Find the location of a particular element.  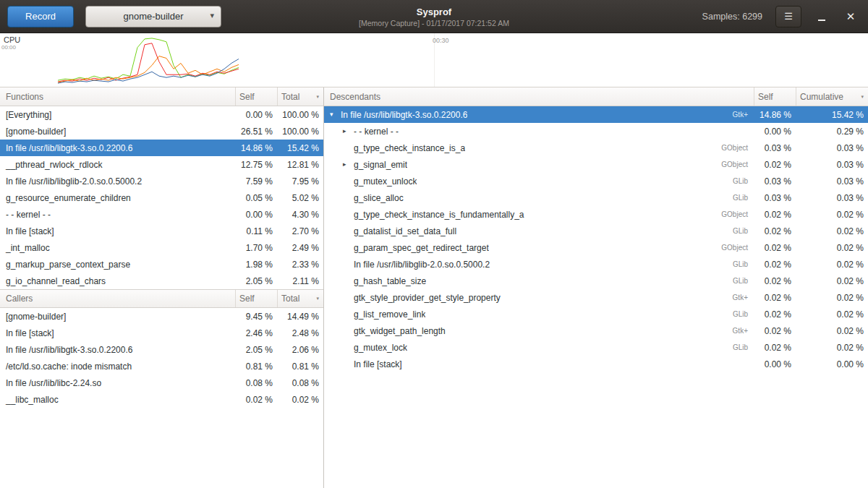

row-name-cell: g_slice_allocGLib is located at coordinates (539, 198).